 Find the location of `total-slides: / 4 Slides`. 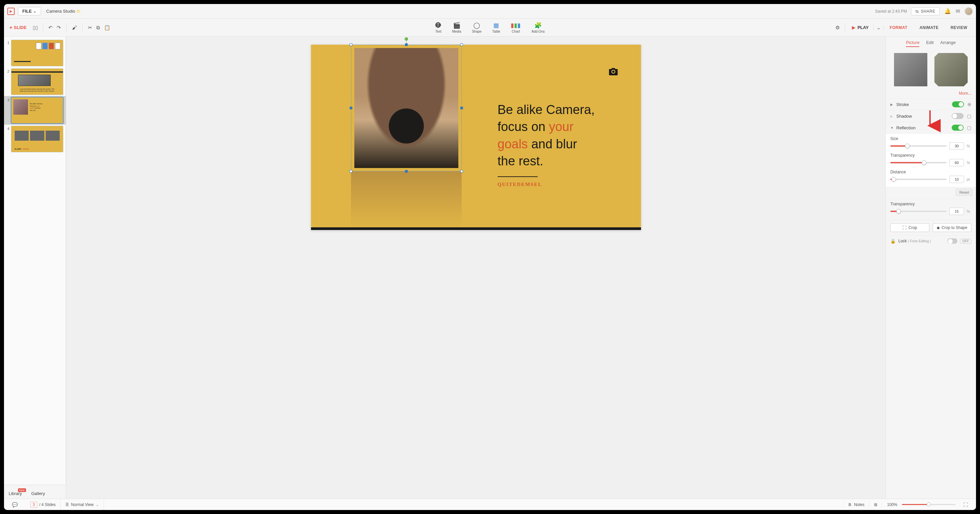

total-slides: / 4 Slides is located at coordinates (47, 504).